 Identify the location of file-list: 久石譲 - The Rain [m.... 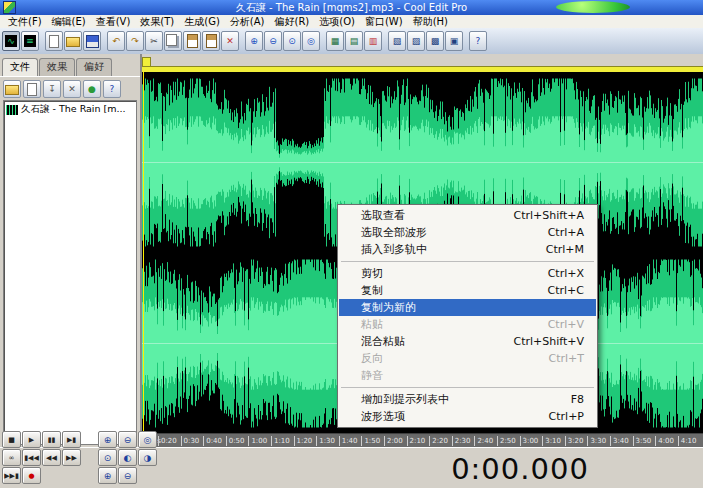
(70, 272).